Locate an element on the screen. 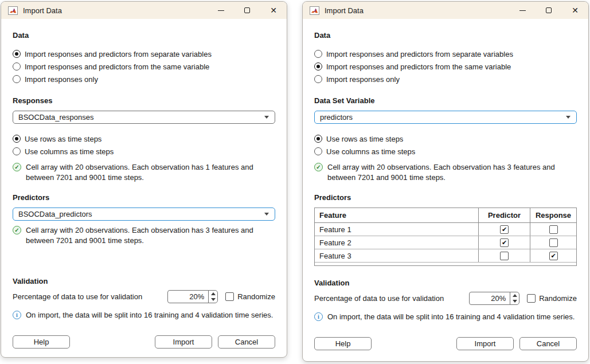 Image resolution: width=590 pixels, height=364 pixels. header-response: Response is located at coordinates (553, 216).